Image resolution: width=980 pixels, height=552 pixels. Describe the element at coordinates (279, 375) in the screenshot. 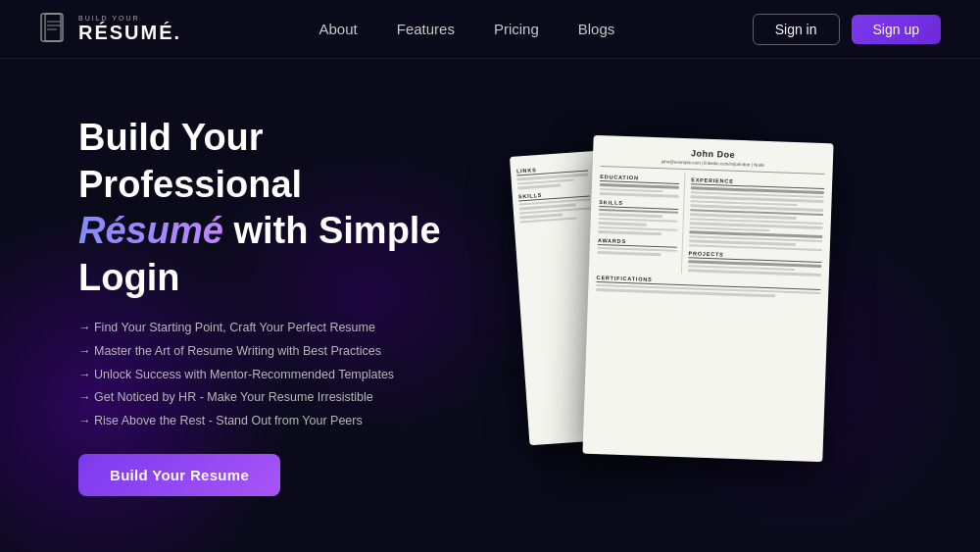

I see `bullet-3: → Unlock Success with Mentor-Recommended…` at that location.